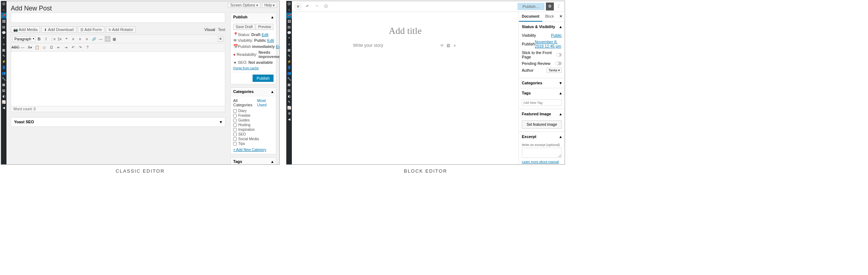 Image resolution: width=868 pixels, height=275 pixels. Describe the element at coordinates (246, 68) in the screenshot. I see `purge-link: Purge from cache` at that location.